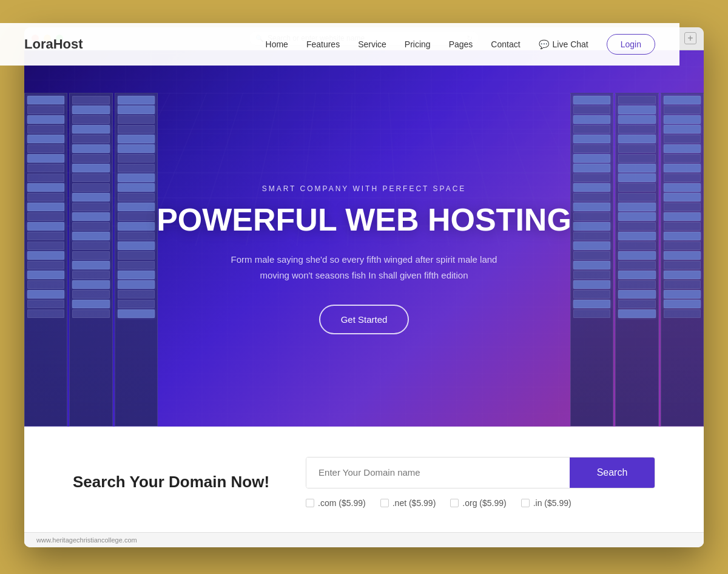  I want to click on hero-cta-button: Get Started, so click(364, 319).